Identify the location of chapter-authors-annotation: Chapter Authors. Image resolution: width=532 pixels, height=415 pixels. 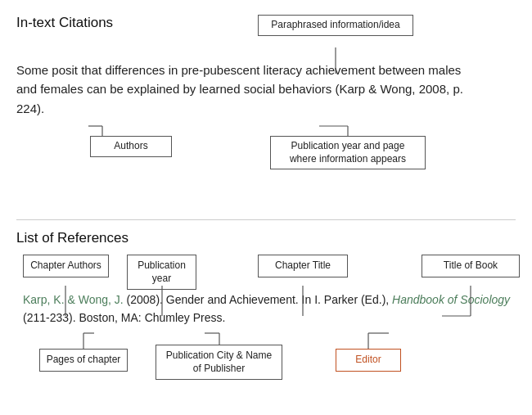
(65, 266).